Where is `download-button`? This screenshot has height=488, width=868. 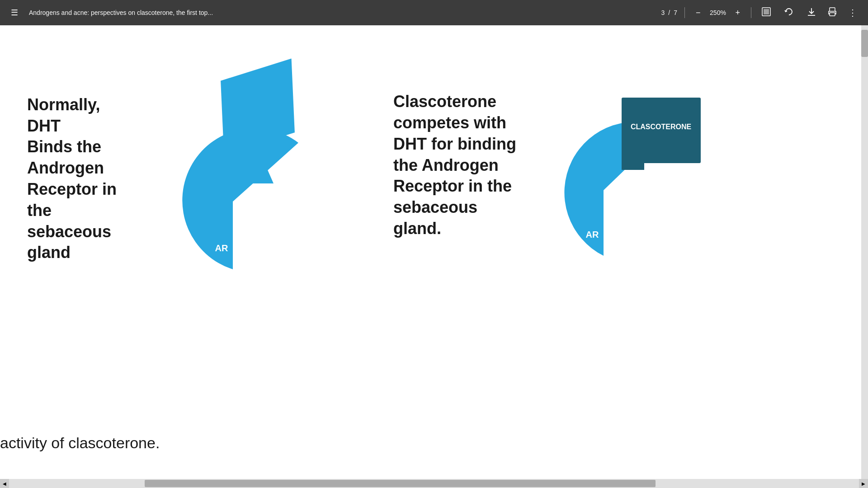 download-button is located at coordinates (811, 13).